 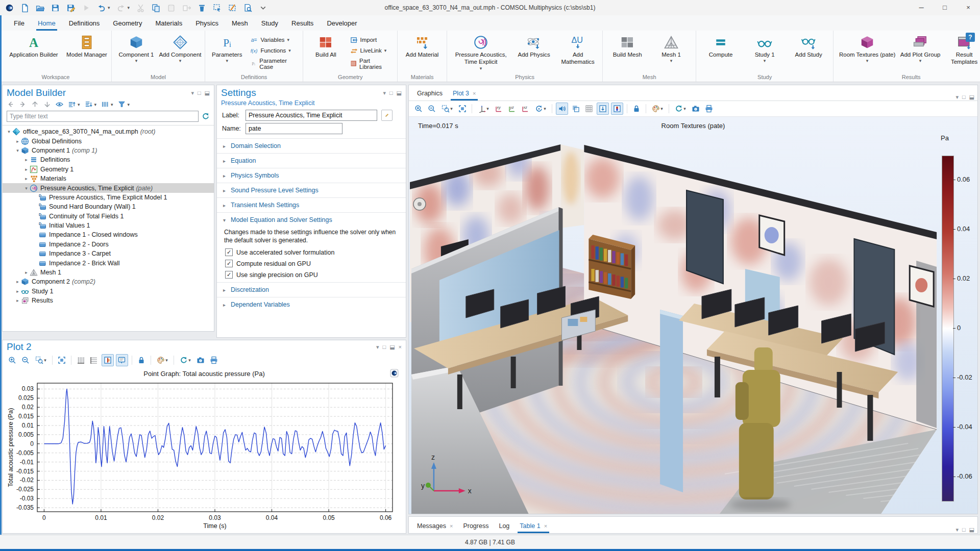 What do you see at coordinates (451, 526) in the screenshot?
I see `tab-close-icon: ×` at bounding box center [451, 526].